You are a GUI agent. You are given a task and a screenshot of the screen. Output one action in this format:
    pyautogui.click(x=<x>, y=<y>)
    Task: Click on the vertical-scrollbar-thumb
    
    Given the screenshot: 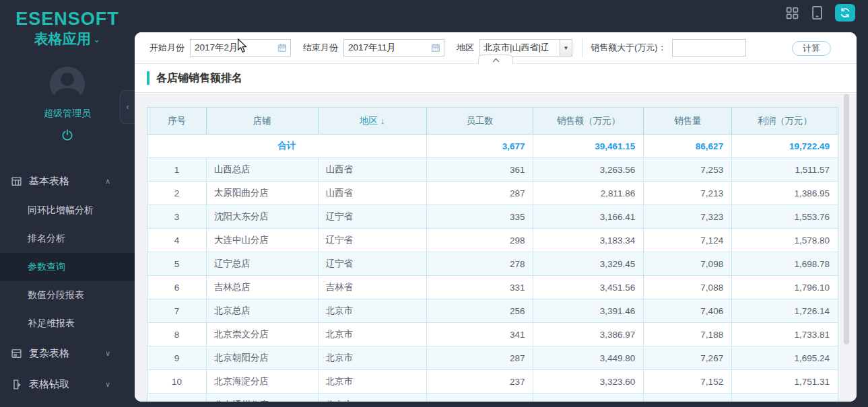 What is the action you would take?
    pyautogui.click(x=846, y=219)
    